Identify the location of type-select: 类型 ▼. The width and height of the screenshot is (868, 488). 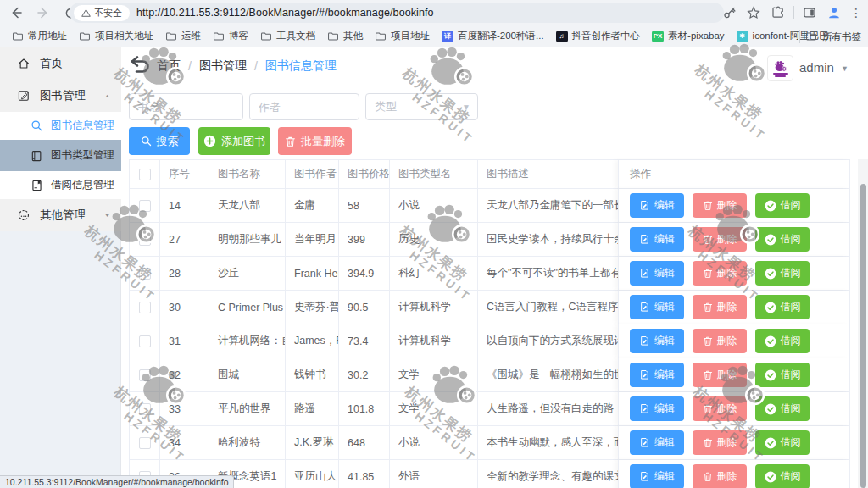
(422, 107).